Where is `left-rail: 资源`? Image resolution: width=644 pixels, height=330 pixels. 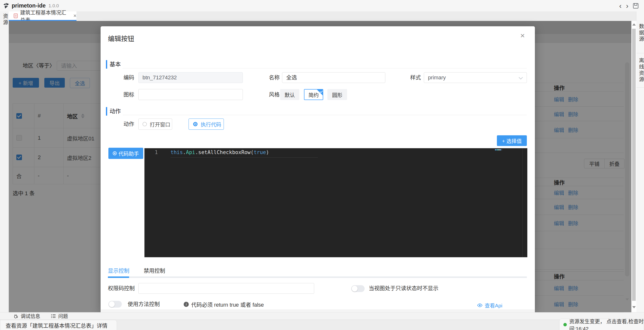 left-rail: 资源 is located at coordinates (4, 162).